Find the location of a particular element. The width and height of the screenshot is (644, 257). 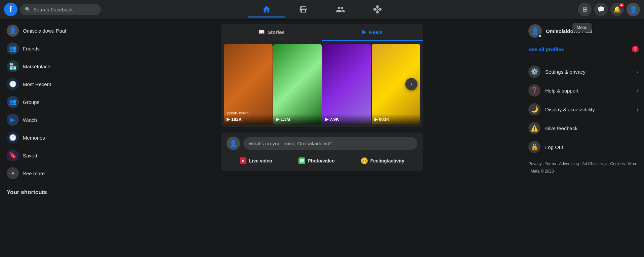

tab-reels: ▶ Reels is located at coordinates (372, 32).